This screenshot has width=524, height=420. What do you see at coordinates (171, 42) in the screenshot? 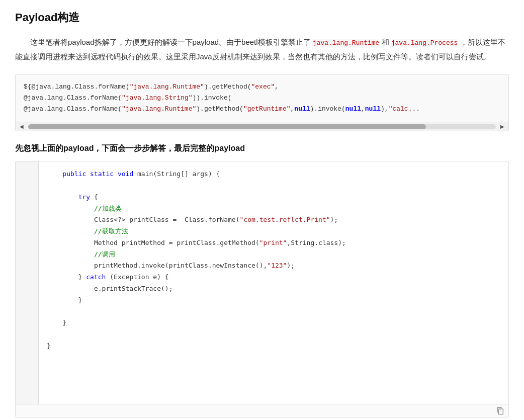
I see `intro-text-1: 这里笔者将payload拆解了，方便更好的解读一下payload。由于beetl…` at bounding box center [171, 42].